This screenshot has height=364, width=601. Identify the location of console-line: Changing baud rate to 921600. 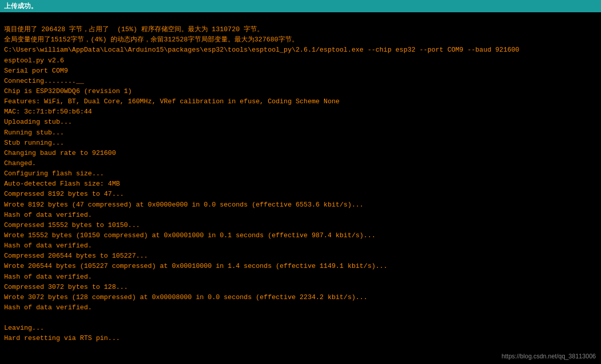
(300, 153).